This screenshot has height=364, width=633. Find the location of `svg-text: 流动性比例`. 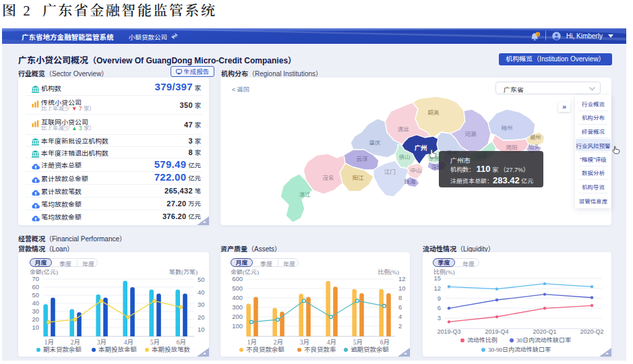

svg-text: 流动性比例 is located at coordinates (483, 340).